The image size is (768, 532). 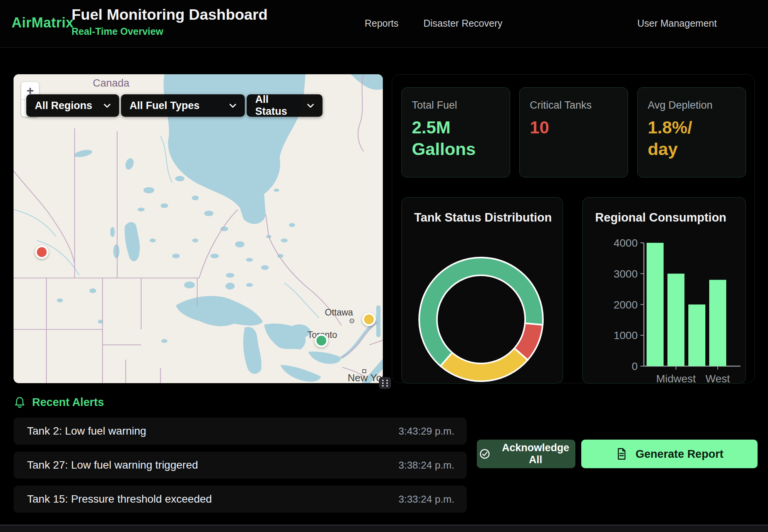 What do you see at coordinates (278, 106) in the screenshot?
I see `status-filter-value: All Status` at bounding box center [278, 106].